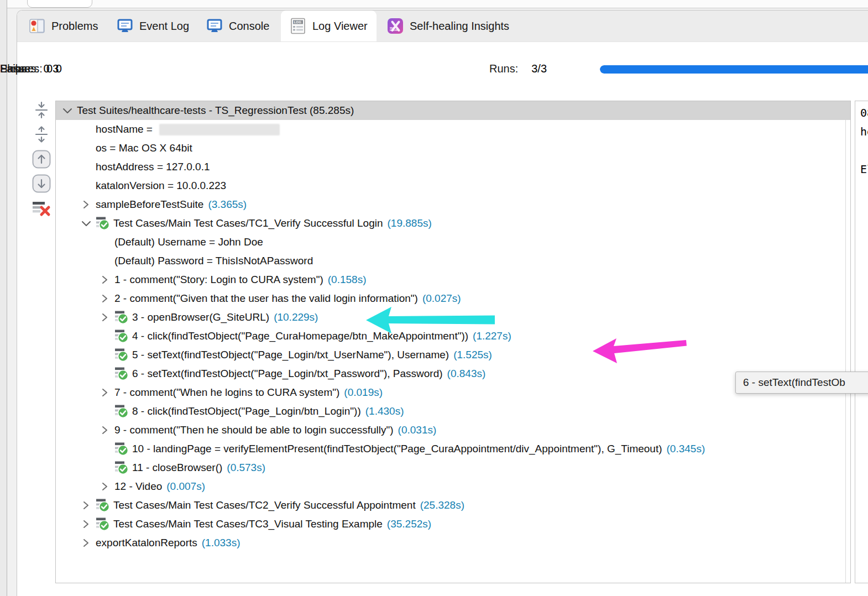 This screenshot has height=596, width=868. Describe the element at coordinates (453, 111) in the screenshot. I see `log-tree-row: Test Suites/healthcare-tests - TS_Regres…` at that location.